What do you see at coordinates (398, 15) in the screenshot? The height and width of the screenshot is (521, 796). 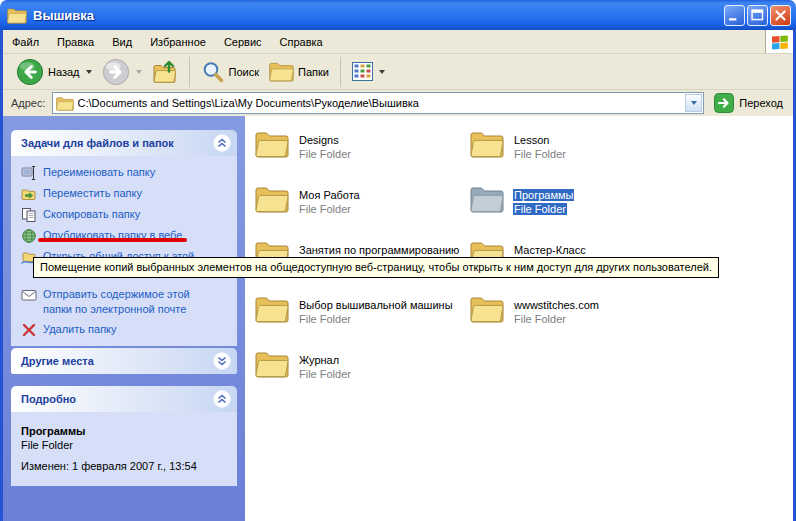 I see `titlebar: Вышивка` at bounding box center [398, 15].